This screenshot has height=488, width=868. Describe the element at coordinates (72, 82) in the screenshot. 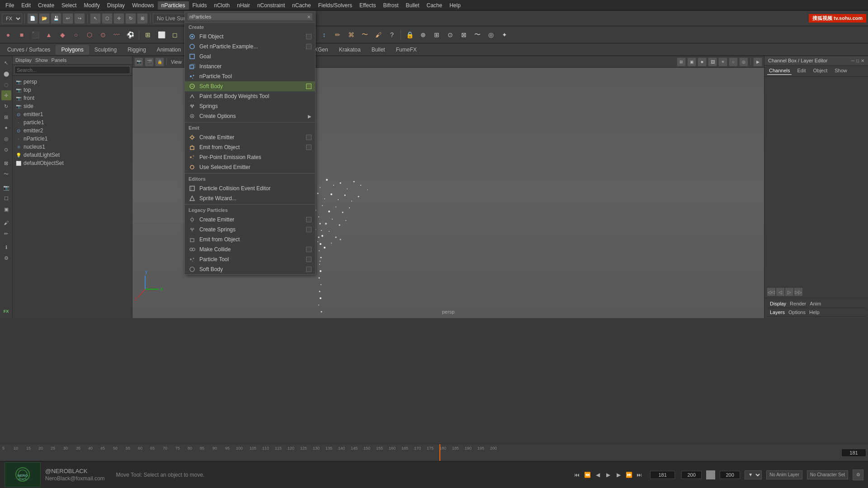

I see `tree-item-persp: 📷 persp` at that location.